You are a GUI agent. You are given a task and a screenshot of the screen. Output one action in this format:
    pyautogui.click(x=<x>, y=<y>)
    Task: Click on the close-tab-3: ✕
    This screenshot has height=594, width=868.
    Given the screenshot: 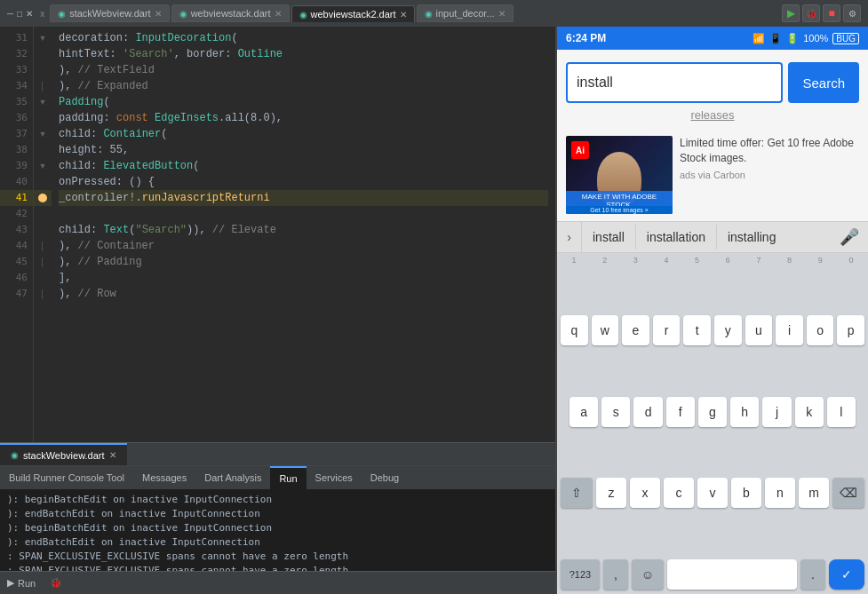 What is the action you would take?
    pyautogui.click(x=403, y=14)
    